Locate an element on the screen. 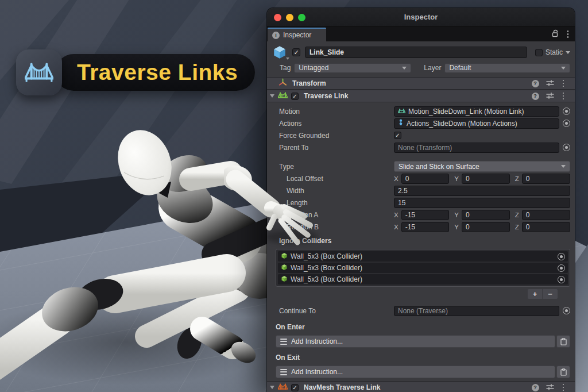 This screenshot has height=392, width=588. navmesh-enabled-checkbox: ✓ is located at coordinates (295, 387).